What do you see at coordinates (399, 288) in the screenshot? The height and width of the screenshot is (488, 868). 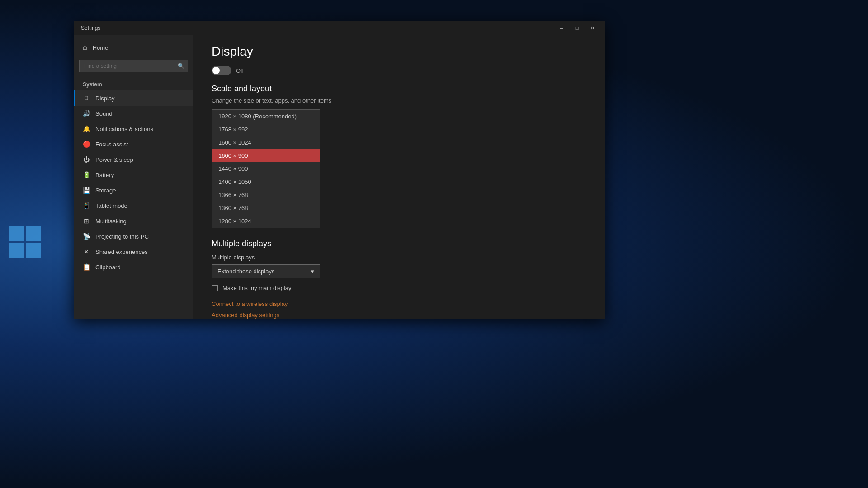 I see `main-display-checkbox-row: Make this my main display` at bounding box center [399, 288].